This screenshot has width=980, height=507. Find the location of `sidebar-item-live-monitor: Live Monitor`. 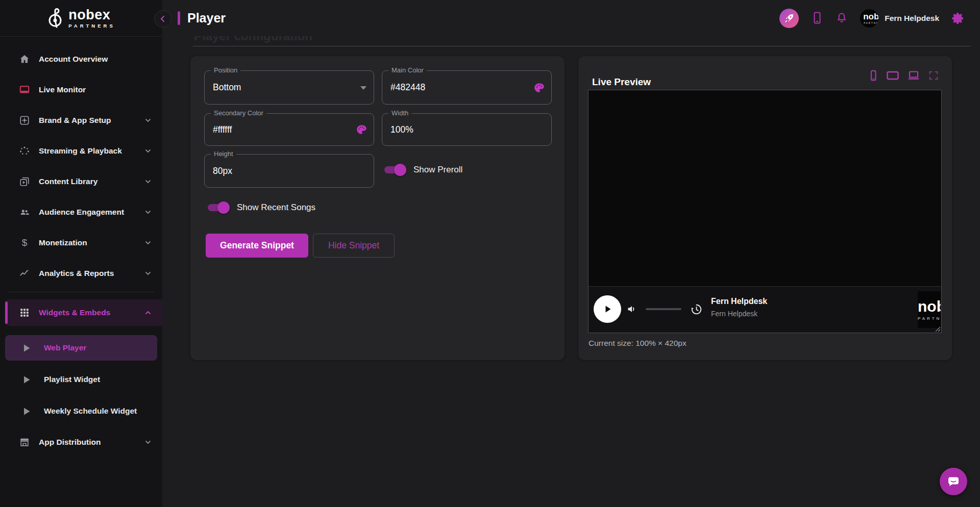

sidebar-item-live-monitor: Live Monitor is located at coordinates (81, 90).